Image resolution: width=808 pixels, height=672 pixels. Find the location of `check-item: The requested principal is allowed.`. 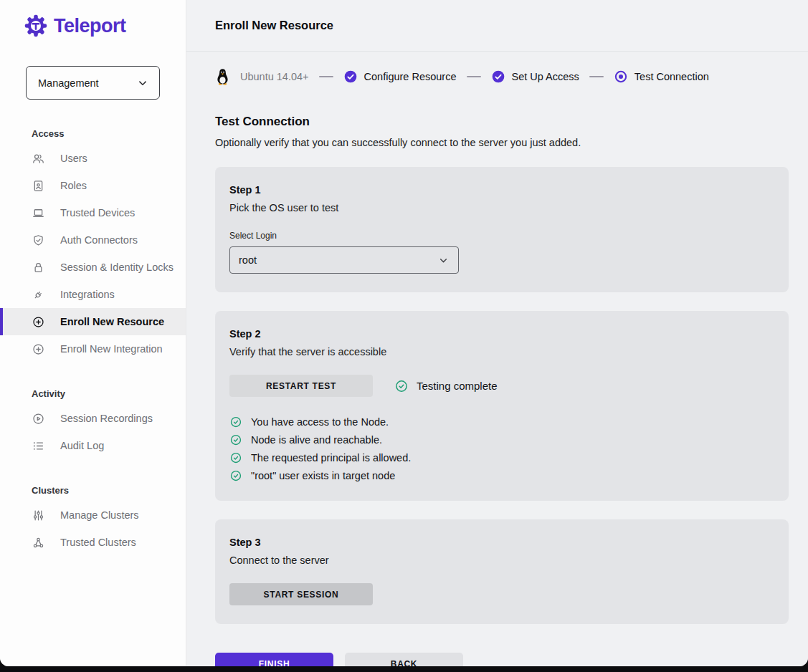

check-item: The requested principal is allowed. is located at coordinates (502, 458).